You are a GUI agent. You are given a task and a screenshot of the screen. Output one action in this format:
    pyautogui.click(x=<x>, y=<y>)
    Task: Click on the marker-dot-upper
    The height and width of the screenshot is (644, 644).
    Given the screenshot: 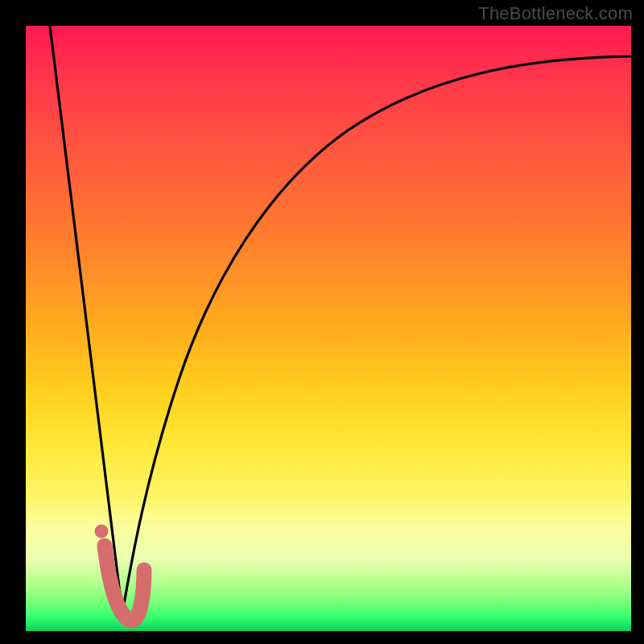 What is the action you would take?
    pyautogui.click(x=101, y=531)
    